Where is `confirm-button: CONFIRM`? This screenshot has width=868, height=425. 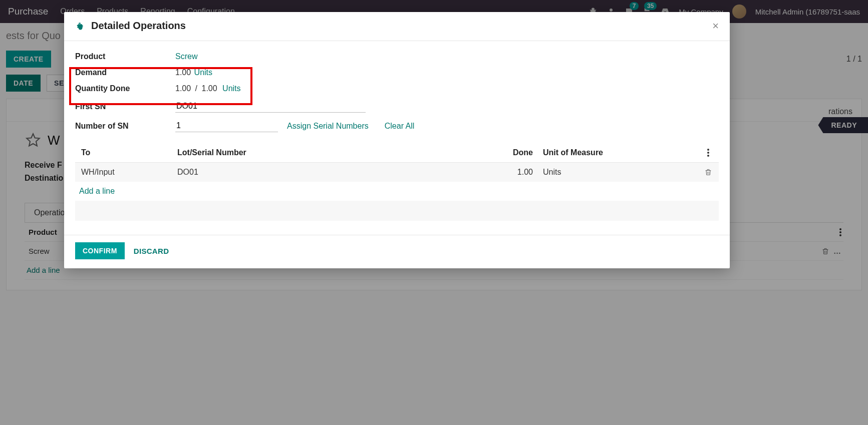
confirm-button: CONFIRM is located at coordinates (100, 251).